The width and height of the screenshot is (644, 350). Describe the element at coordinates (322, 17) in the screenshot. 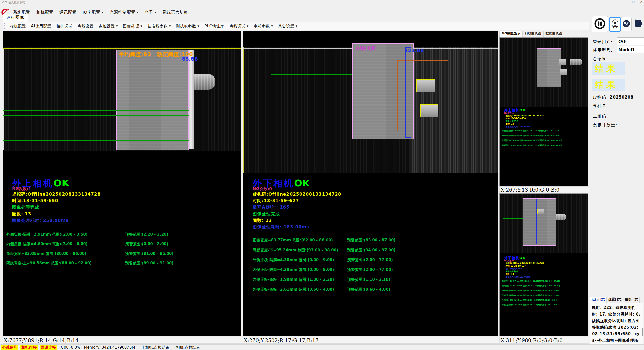

I see `page-tab-bar` at that location.